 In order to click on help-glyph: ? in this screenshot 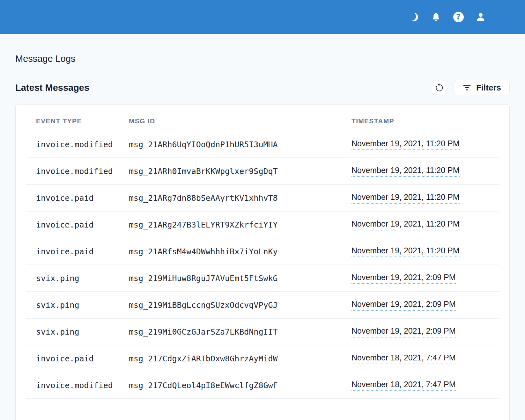, I will do `click(459, 17)`.